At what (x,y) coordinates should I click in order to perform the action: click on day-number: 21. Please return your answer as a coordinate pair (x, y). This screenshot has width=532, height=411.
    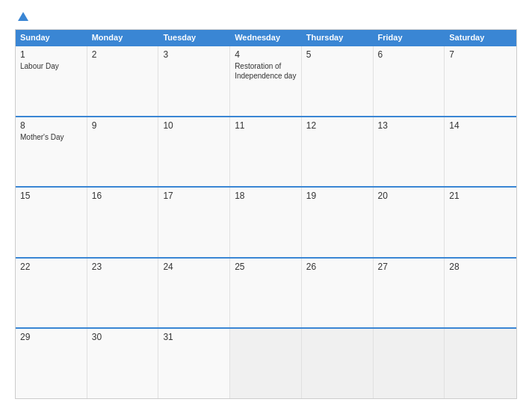
    Looking at the image, I should click on (480, 196).